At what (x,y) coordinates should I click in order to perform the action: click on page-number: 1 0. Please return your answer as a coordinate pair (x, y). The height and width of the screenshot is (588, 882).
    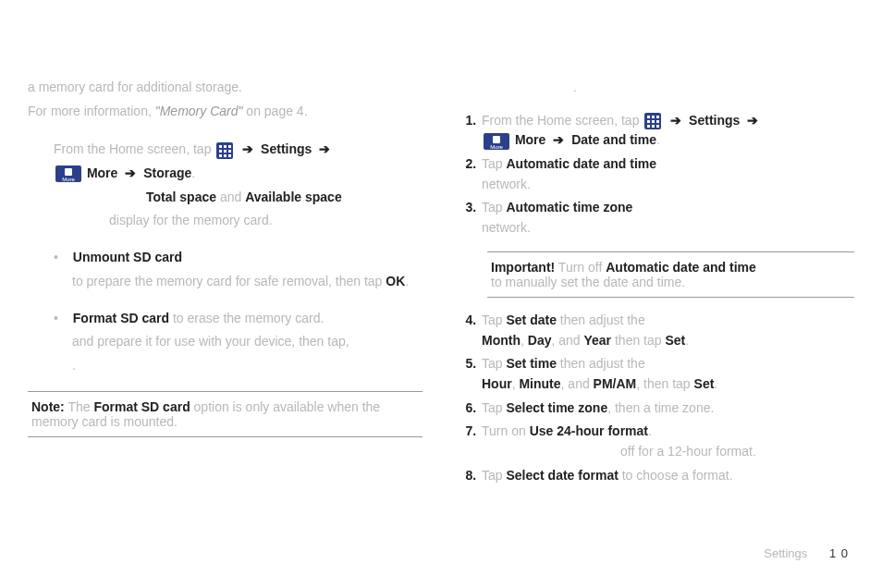
    Looking at the image, I should click on (839, 553).